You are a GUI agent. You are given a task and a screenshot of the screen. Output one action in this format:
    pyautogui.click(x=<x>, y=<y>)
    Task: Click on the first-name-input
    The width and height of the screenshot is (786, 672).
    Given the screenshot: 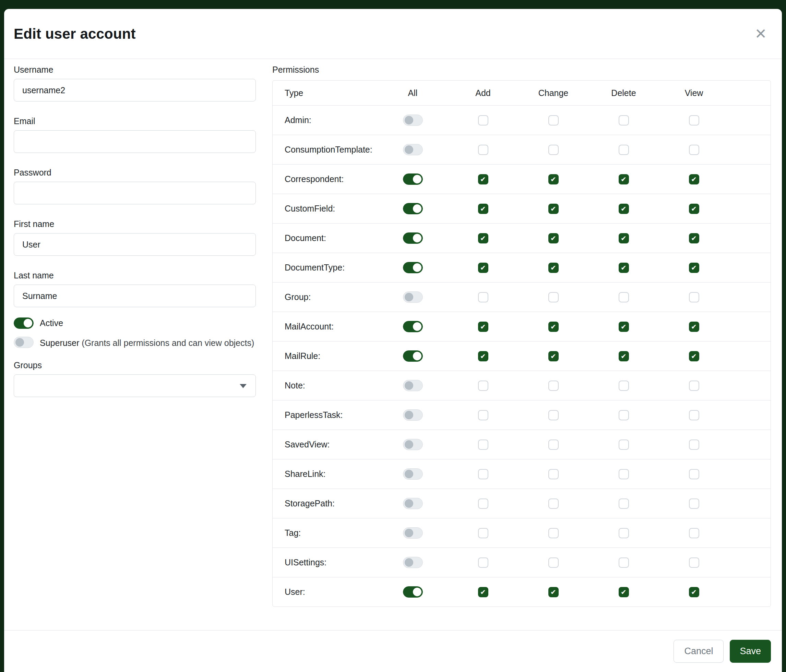 What is the action you would take?
    pyautogui.click(x=135, y=244)
    